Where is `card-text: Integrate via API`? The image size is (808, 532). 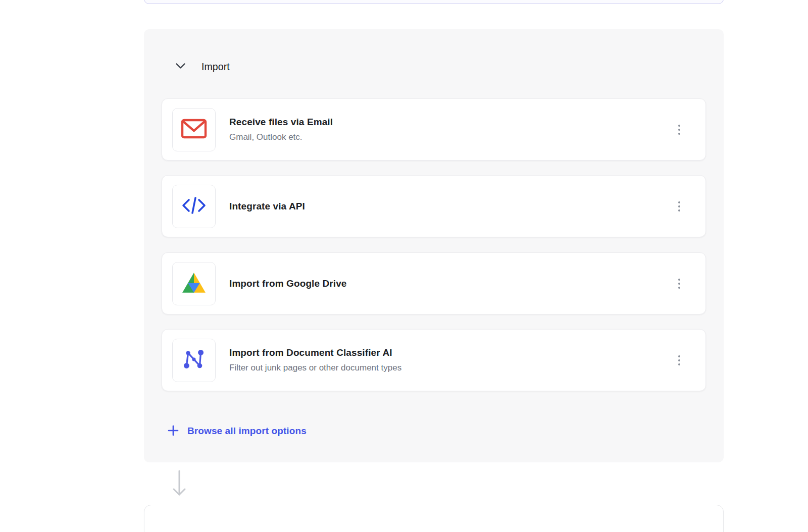
card-text: Integrate via API is located at coordinates (267, 206).